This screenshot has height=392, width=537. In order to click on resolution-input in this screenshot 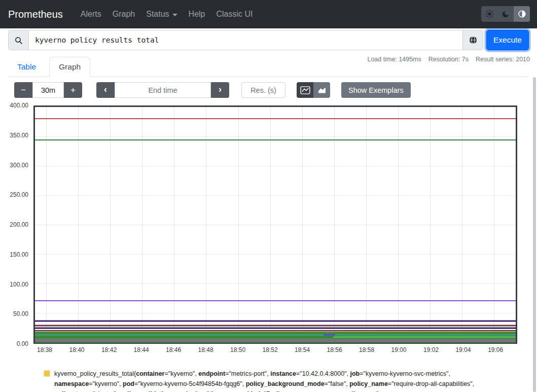, I will do `click(264, 90)`.